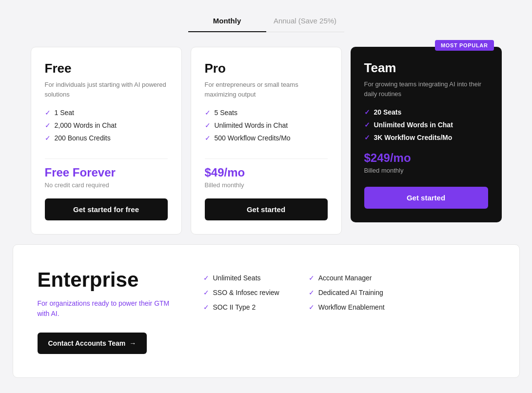 The image size is (532, 393). What do you see at coordinates (241, 278) in the screenshot?
I see `enterprise-feature-unlimited-seats: ✓ Unlimited Seats` at bounding box center [241, 278].